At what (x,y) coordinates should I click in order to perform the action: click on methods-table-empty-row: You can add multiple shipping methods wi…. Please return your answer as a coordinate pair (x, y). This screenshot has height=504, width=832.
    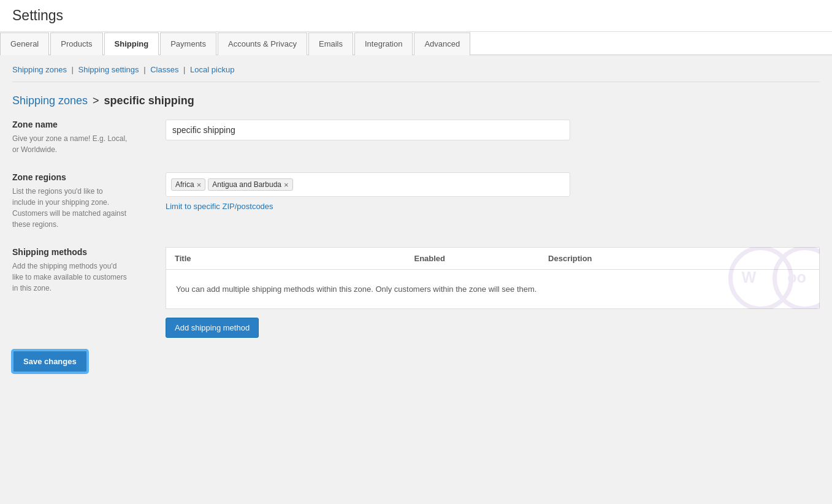
    Looking at the image, I should click on (493, 289).